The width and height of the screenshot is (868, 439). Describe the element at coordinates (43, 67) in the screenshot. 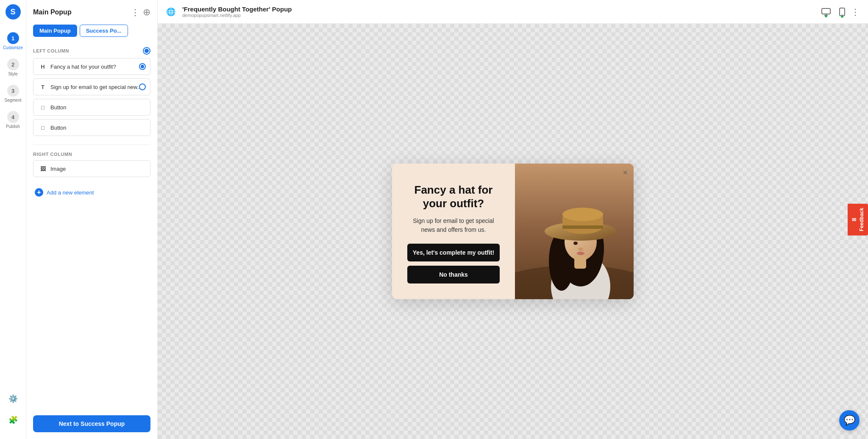

I see `element-icon-0: H` at that location.